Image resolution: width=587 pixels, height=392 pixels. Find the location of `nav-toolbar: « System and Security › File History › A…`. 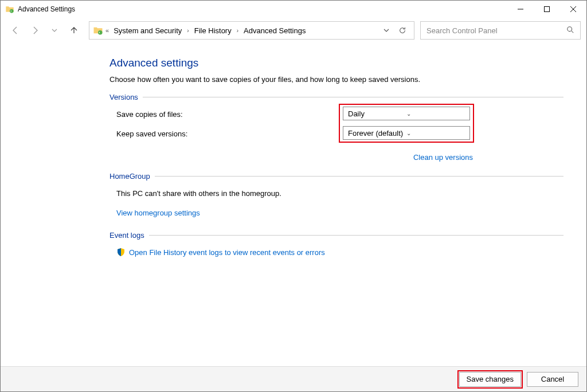

nav-toolbar: « System and Security › File History › A… is located at coordinates (294, 30).